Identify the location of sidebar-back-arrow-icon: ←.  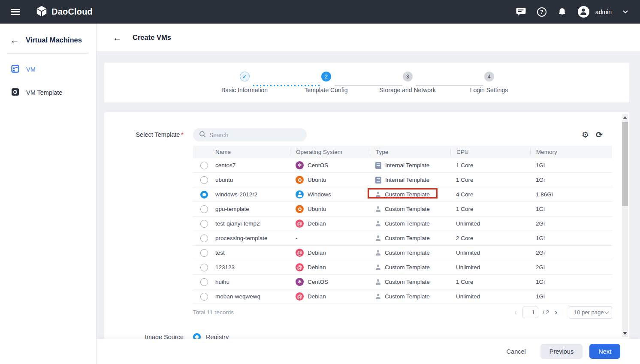
(15, 40).